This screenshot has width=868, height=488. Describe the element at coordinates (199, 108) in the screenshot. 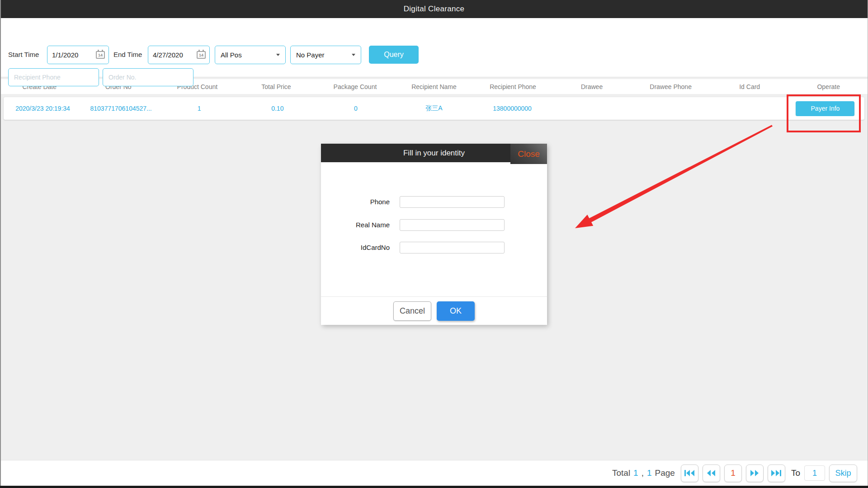

I see `cell-product-count: 1` at that location.